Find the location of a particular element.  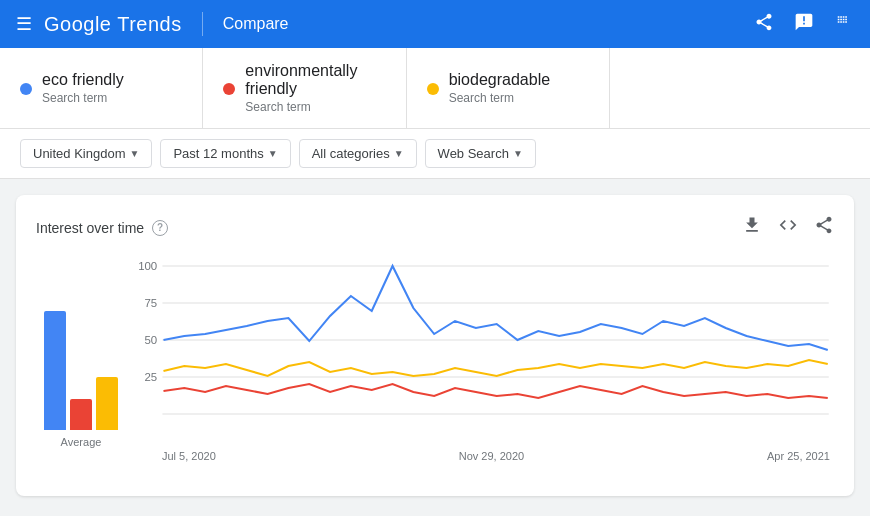

region-filter: United Kingdom ▼ is located at coordinates (86, 154).